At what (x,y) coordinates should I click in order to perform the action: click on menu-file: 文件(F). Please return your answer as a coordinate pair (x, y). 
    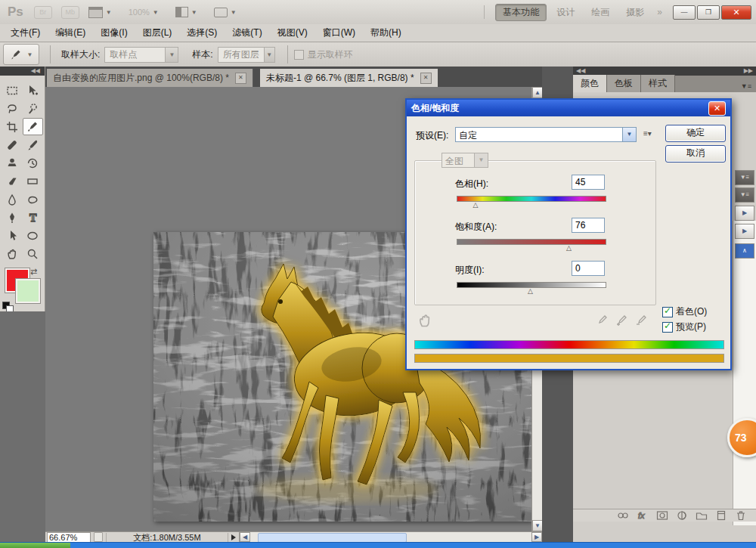
    Looking at the image, I should click on (26, 33).